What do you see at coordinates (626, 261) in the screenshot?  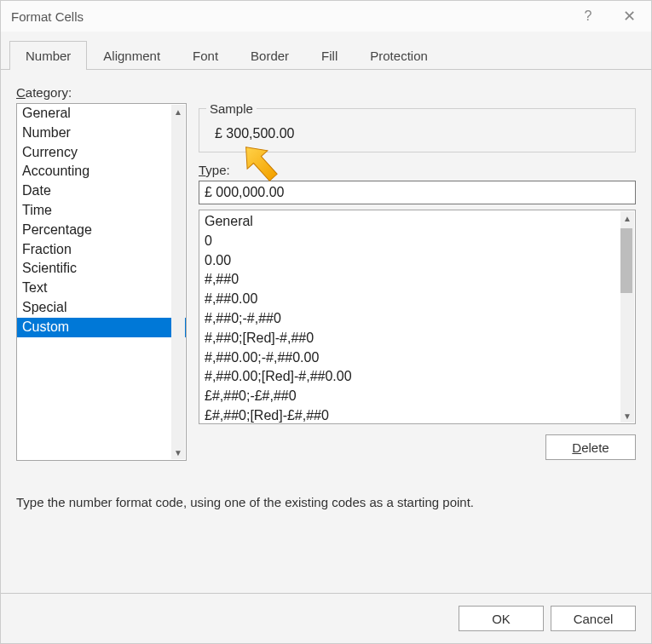 I see `scrollbar-thumb` at bounding box center [626, 261].